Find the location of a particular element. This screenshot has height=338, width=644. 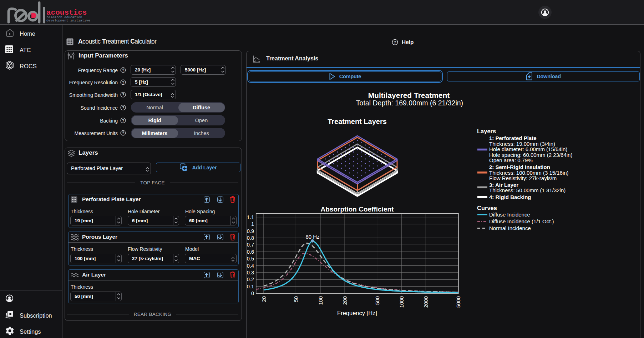

svg-text: Diffuse Incidence is located at coordinates (509, 214).